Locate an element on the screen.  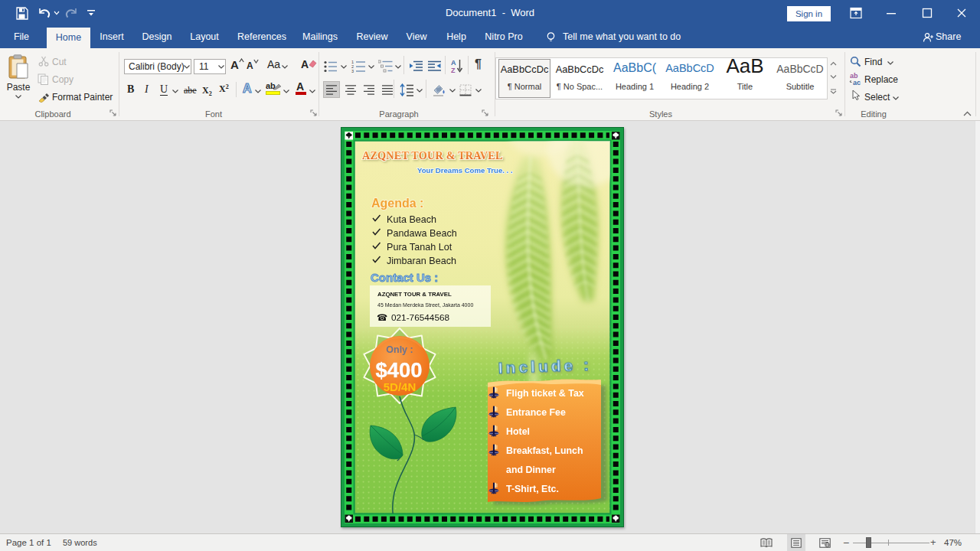
svg-text: Pura Tanah Lot is located at coordinates (420, 247).